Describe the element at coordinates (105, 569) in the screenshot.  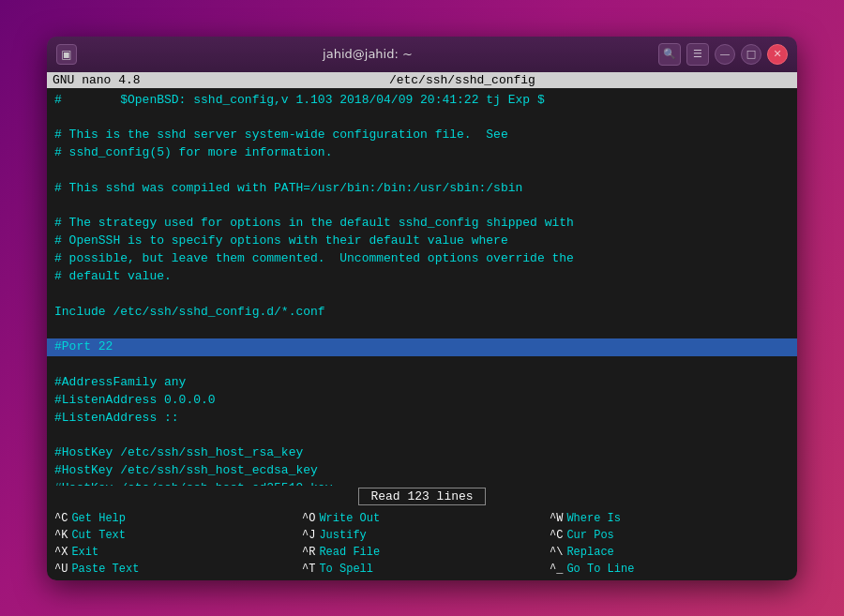
I see `shortcut-label-paste-text: Paste Text` at that location.